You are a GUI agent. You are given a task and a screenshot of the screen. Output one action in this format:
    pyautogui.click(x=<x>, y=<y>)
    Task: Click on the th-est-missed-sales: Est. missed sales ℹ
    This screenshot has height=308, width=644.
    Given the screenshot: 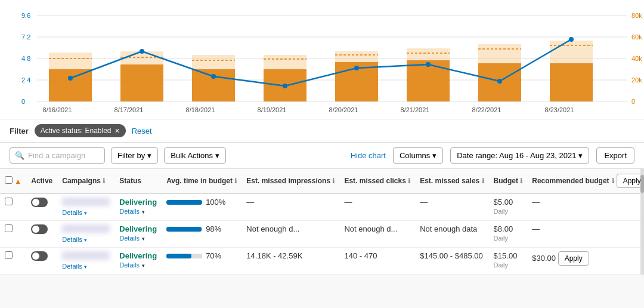 What is the action you would take?
    pyautogui.click(x=452, y=181)
    